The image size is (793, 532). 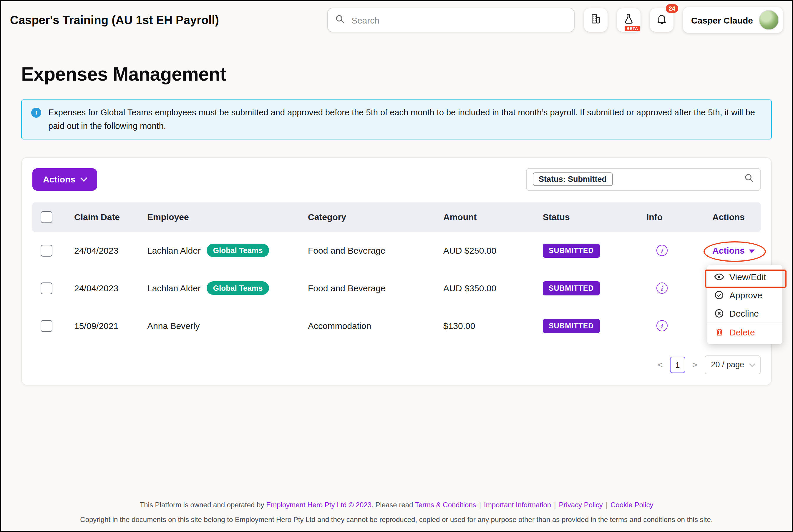 I want to click on search-input, so click(x=459, y=20).